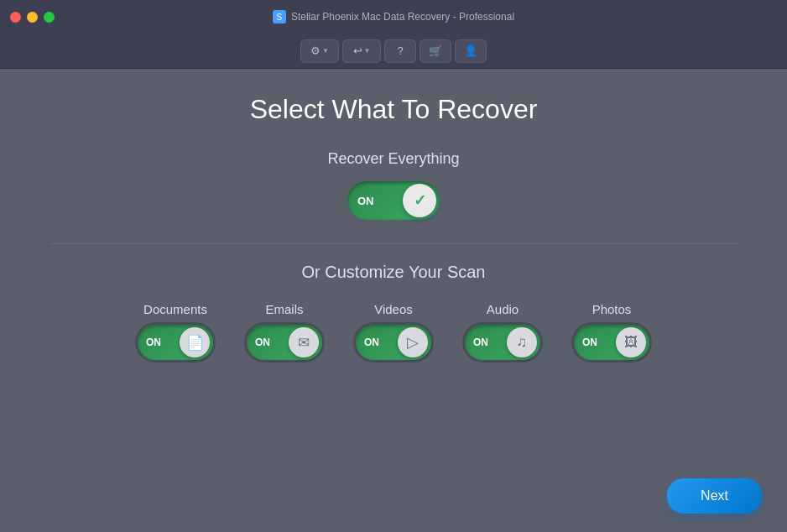 The image size is (787, 532). I want to click on toggle-on-label: ON, so click(366, 201).